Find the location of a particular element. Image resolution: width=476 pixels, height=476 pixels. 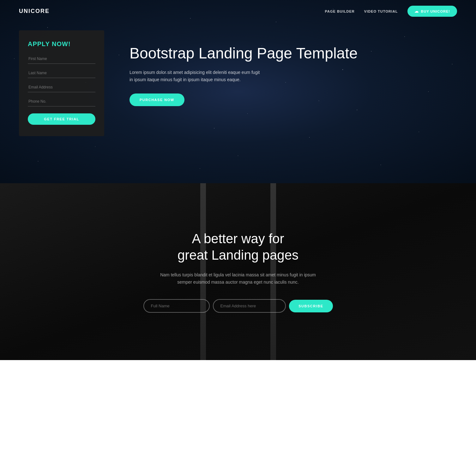

subscribe-button: SUBSCRIBE is located at coordinates (311, 306).